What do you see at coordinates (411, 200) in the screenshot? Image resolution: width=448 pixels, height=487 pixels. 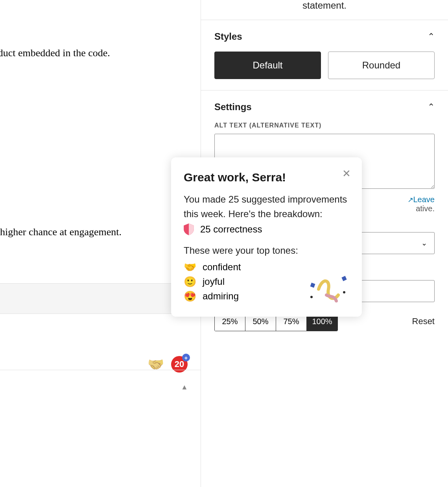 I see `external-link-icon: ↗` at bounding box center [411, 200].